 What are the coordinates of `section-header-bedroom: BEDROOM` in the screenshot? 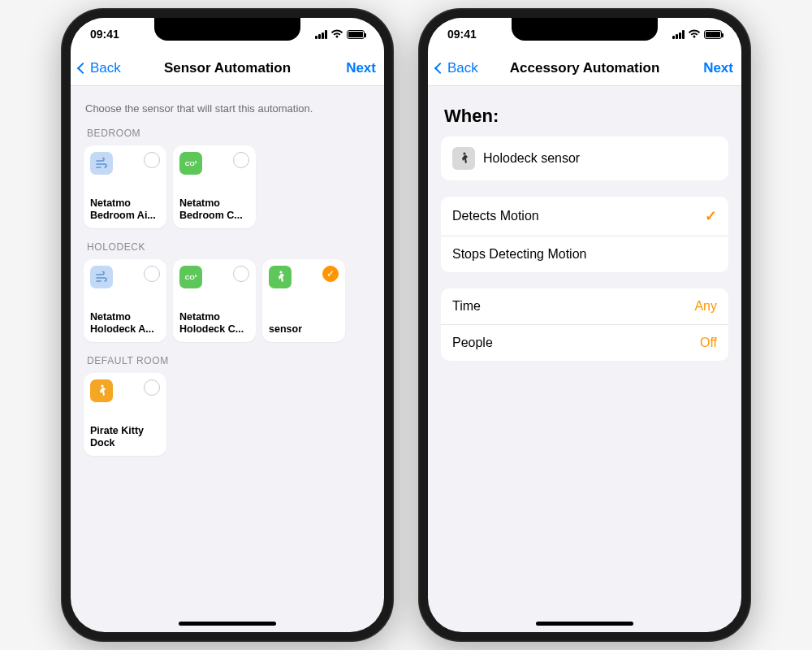 It's located at (227, 133).